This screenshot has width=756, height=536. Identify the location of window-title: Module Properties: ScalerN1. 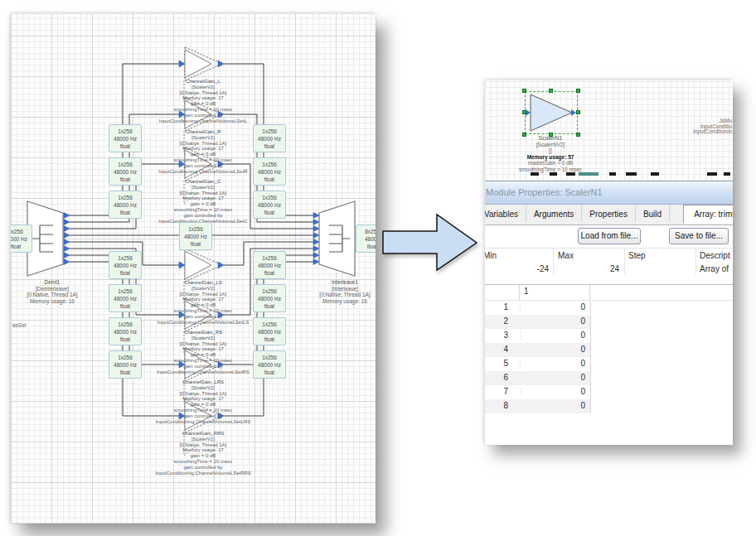
(608, 189).